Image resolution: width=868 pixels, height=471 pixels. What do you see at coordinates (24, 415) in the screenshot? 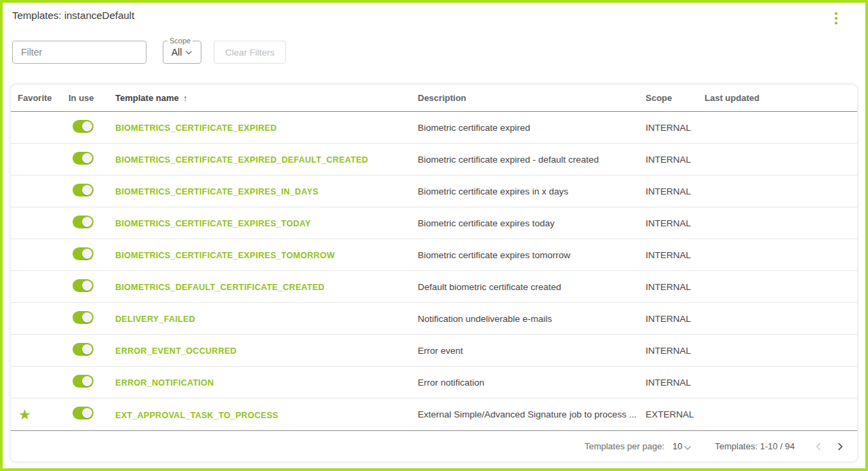
I see `favorite-star-icon: ★` at bounding box center [24, 415].